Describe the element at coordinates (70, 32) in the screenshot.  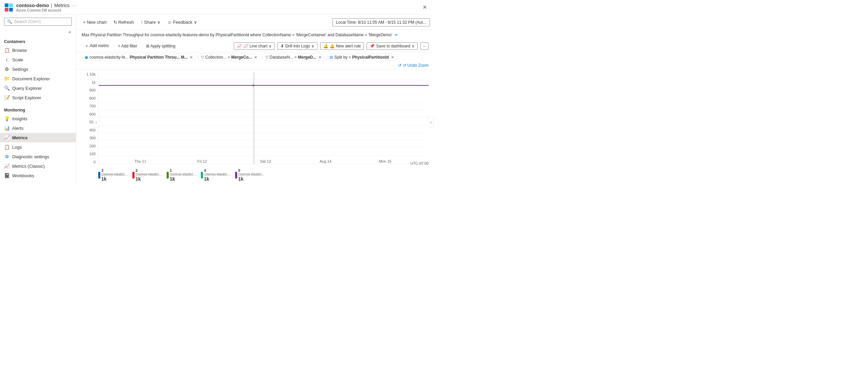
I see `sidebar-collapse-button: «` at that location.